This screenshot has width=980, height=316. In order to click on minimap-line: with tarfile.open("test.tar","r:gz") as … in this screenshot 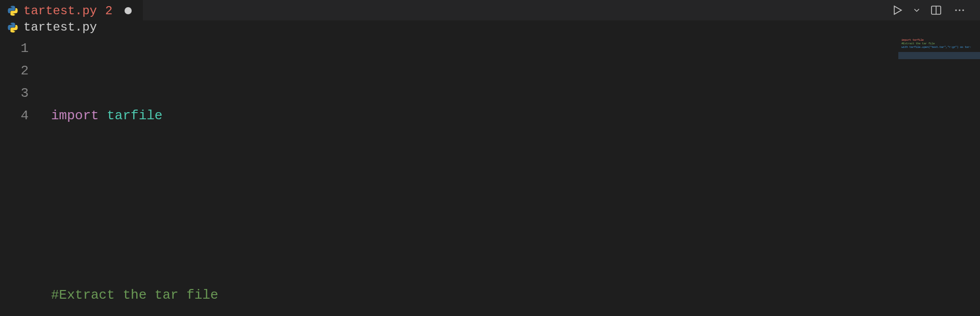, I will do `click(936, 47)`.